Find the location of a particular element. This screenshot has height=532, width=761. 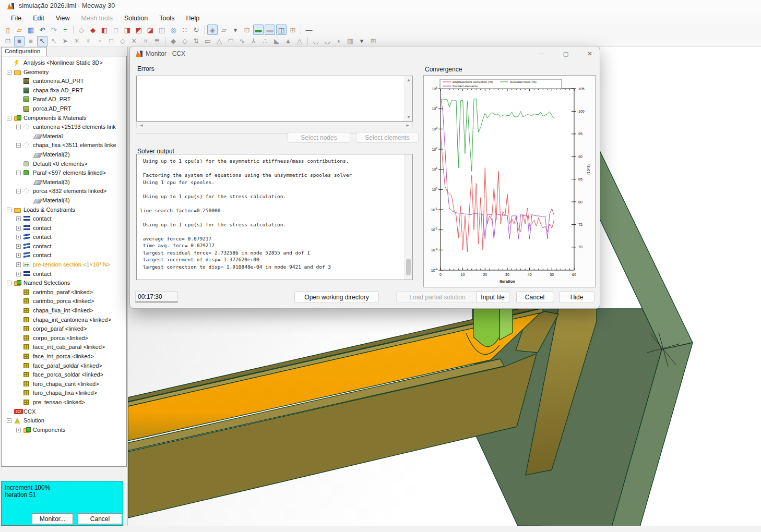

menu-mesh-tools: Mesh tools is located at coordinates (97, 18).